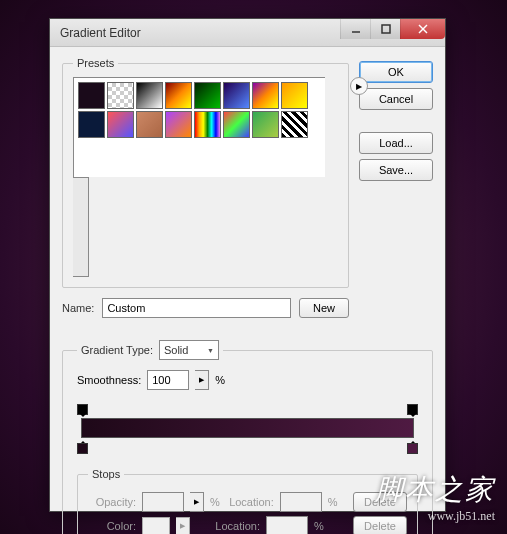 This screenshot has height=534, width=507. Describe the element at coordinates (412, 448) in the screenshot. I see `color-stop-right` at that location.